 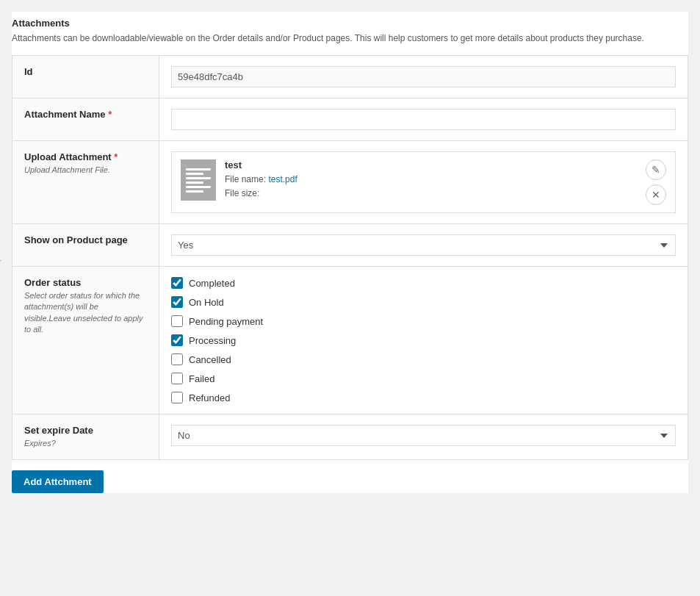 I want to click on show-on-product-value-cell: Yes No, so click(x=424, y=245).